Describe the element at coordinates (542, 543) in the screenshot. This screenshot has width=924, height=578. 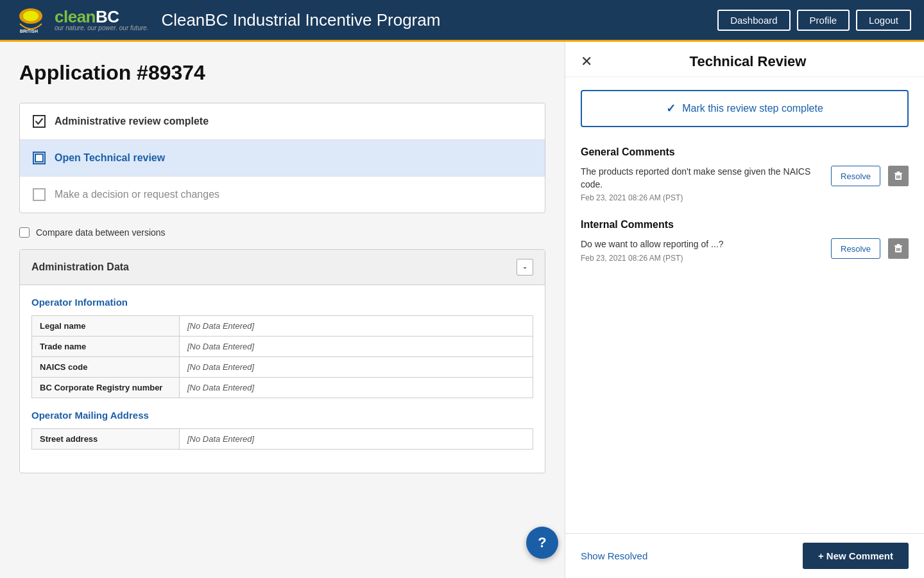
I see `help-icon: ?` at that location.